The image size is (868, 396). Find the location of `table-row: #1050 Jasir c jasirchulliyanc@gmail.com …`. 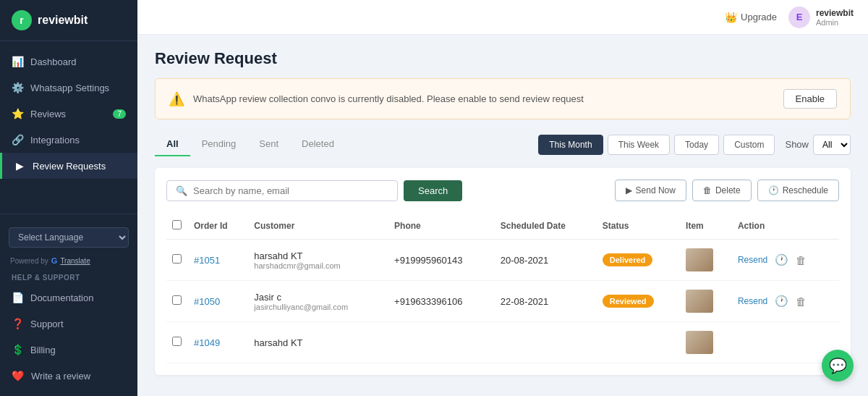

table-row: #1050 Jasir c jasirchulliyanc@gmail.com … is located at coordinates (503, 301).